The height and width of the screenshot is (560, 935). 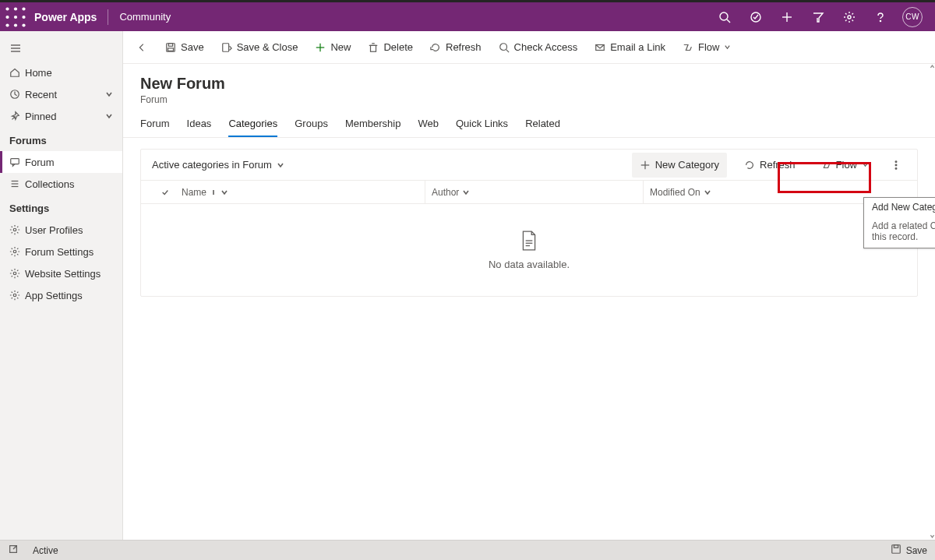 What do you see at coordinates (932, 301) in the screenshot?
I see `vertical-scrollbar` at bounding box center [932, 301].